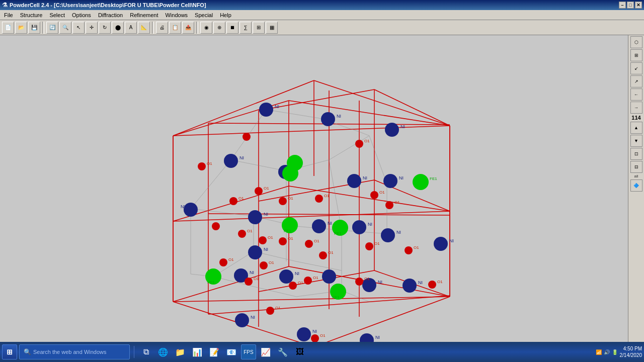 The image size is (644, 362). What do you see at coordinates (111, 15) in the screenshot?
I see `menu-diffraction: Diffraction` at bounding box center [111, 15].